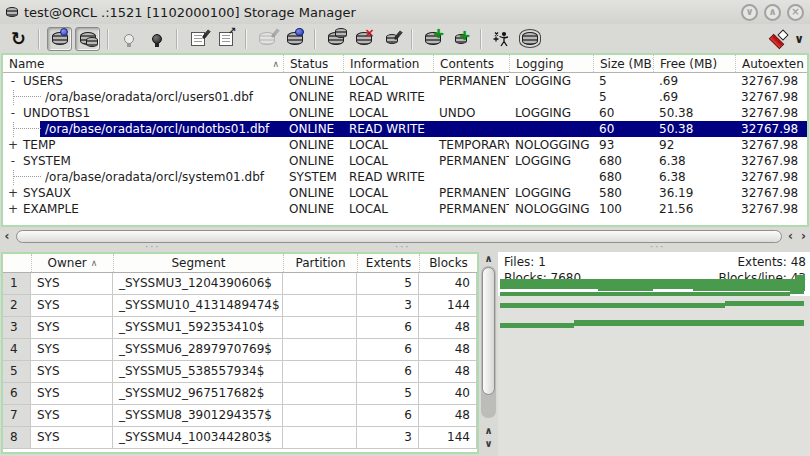 This screenshot has width=810, height=456. Describe the element at coordinates (154, 177) in the screenshot. I see `tablespace-name: /ora/base/oradata/orcl/system01.dbf` at that location.